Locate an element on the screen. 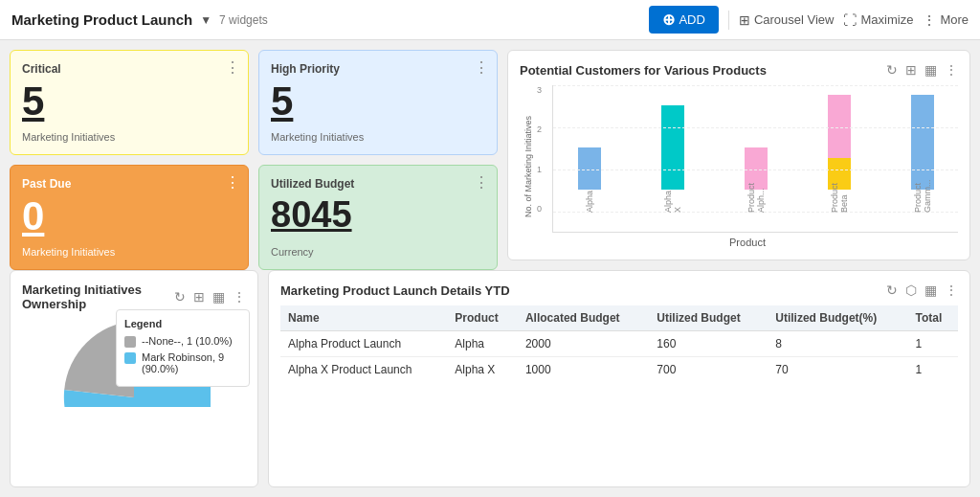 The width and height of the screenshot is (980, 497). y-axis-label: No. of Marketing Initiatives is located at coordinates (528, 167).